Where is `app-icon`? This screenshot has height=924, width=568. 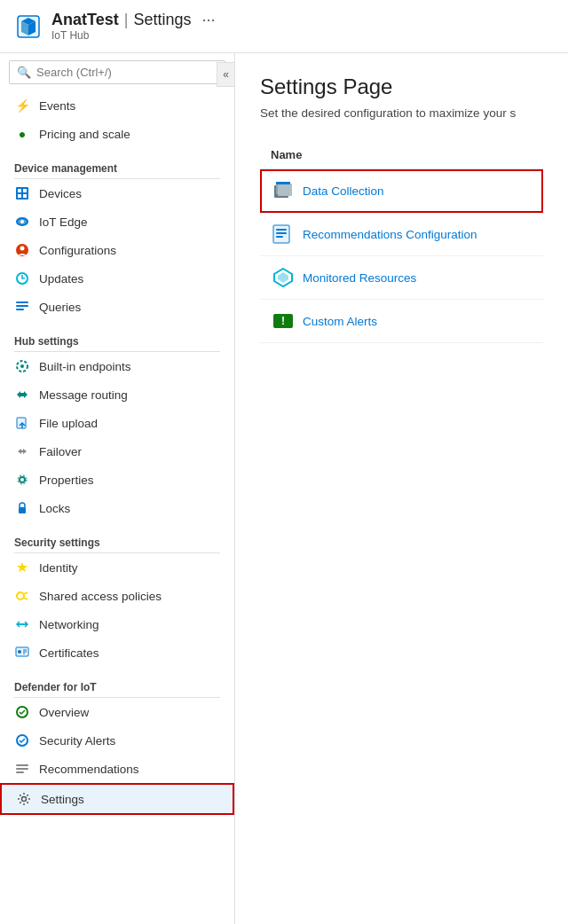
app-icon is located at coordinates (28, 27).